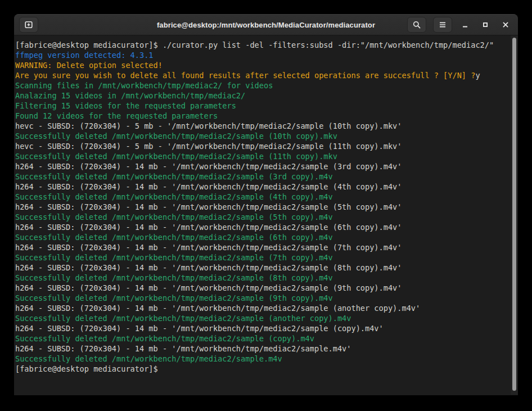 This screenshot has width=532, height=411. What do you see at coordinates (417, 25) in the screenshot?
I see `search-button` at bounding box center [417, 25].